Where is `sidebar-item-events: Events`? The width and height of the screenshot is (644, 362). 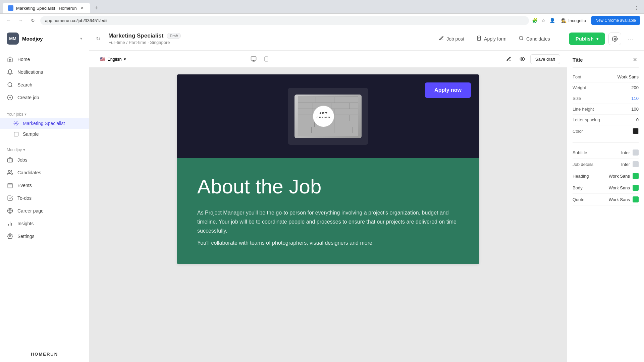 sidebar-item-events: Events is located at coordinates (44, 185).